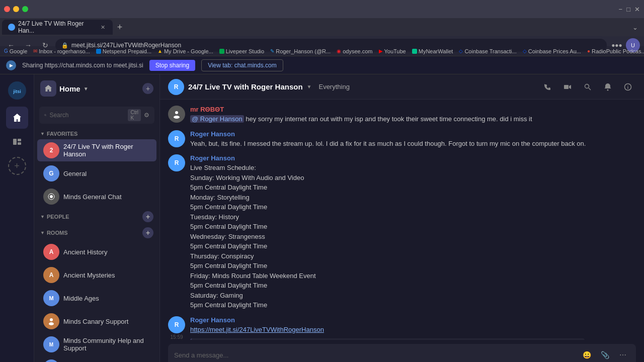 This screenshot has width=644, height=362. What do you see at coordinates (621, 9) in the screenshot?
I see `minimize-icon: −` at bounding box center [621, 9].